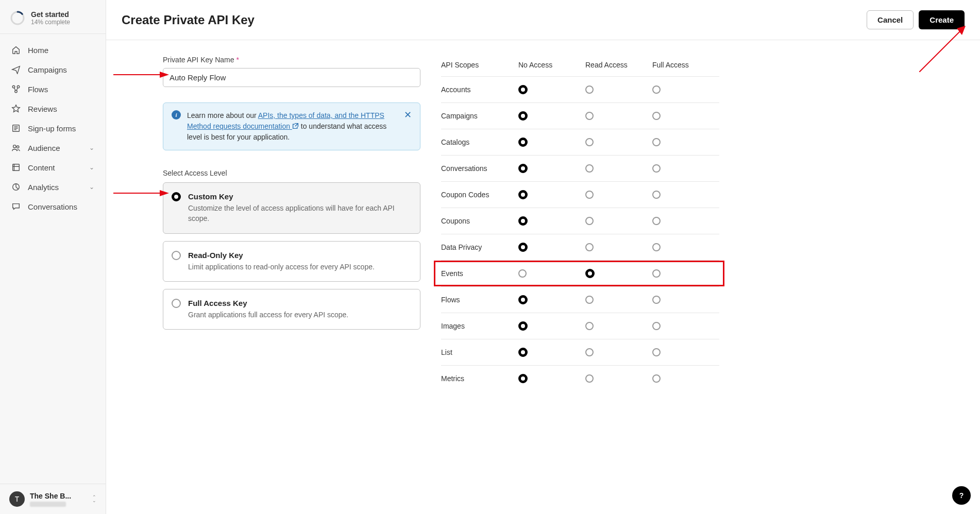  I want to click on progress-ring-icon, so click(18, 18).